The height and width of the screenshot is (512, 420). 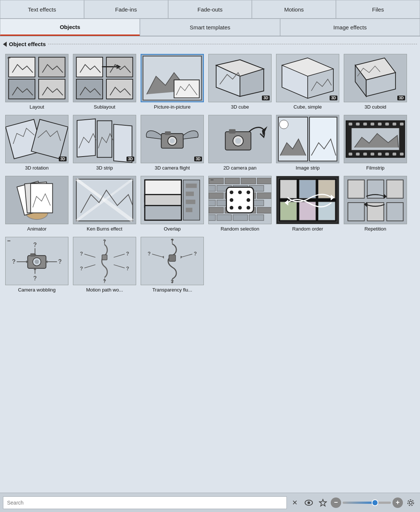 What do you see at coordinates (411, 503) in the screenshot?
I see `cogwheel-icon` at bounding box center [411, 503].